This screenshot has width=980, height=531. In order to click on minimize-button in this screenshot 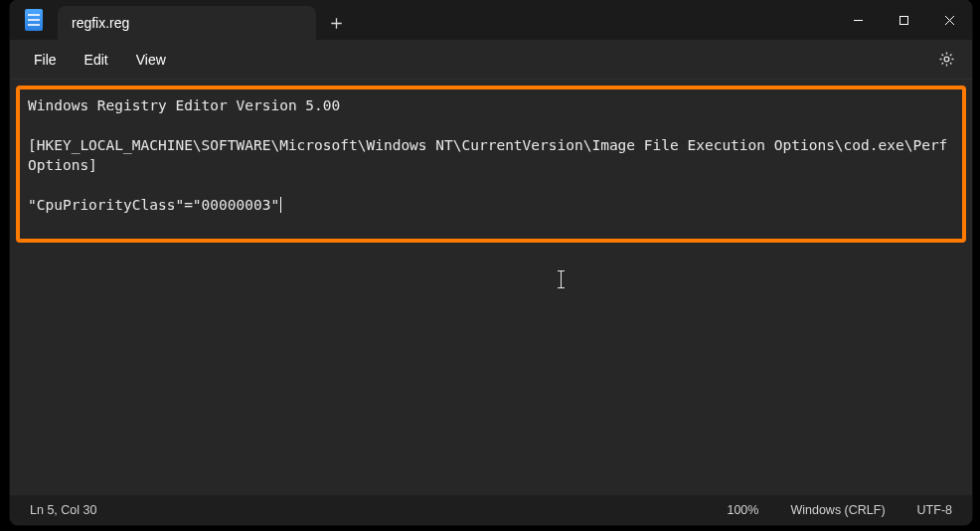, I will do `click(858, 20)`.